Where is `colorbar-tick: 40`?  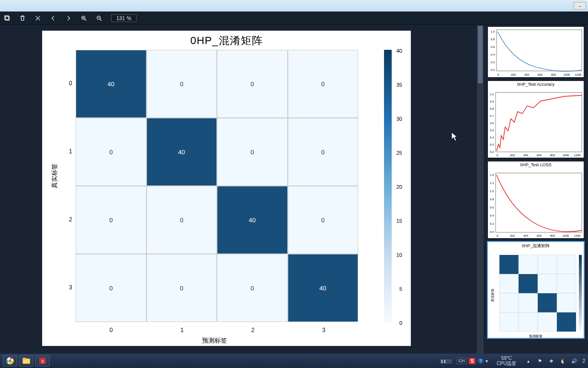 colorbar-tick: 40 is located at coordinates (399, 51).